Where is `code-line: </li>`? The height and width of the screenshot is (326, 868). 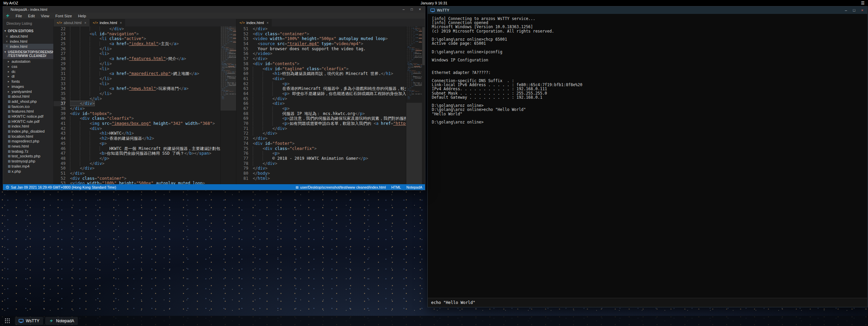
code-line: </li> is located at coordinates (145, 79).